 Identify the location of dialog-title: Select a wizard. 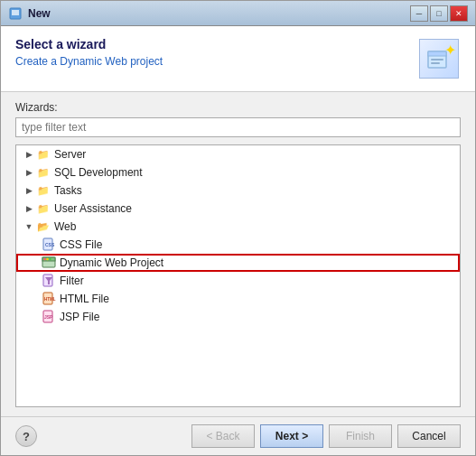
(89, 44).